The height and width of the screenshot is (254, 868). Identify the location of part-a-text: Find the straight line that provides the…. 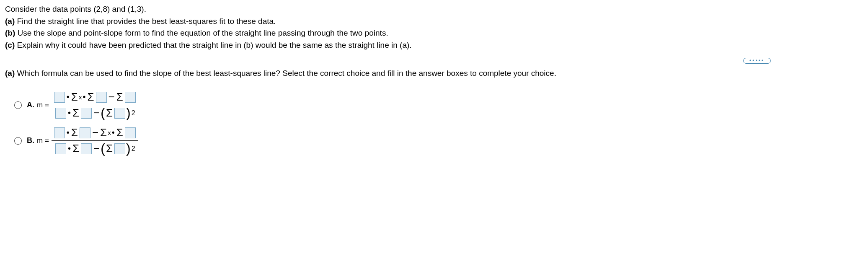
(145, 21).